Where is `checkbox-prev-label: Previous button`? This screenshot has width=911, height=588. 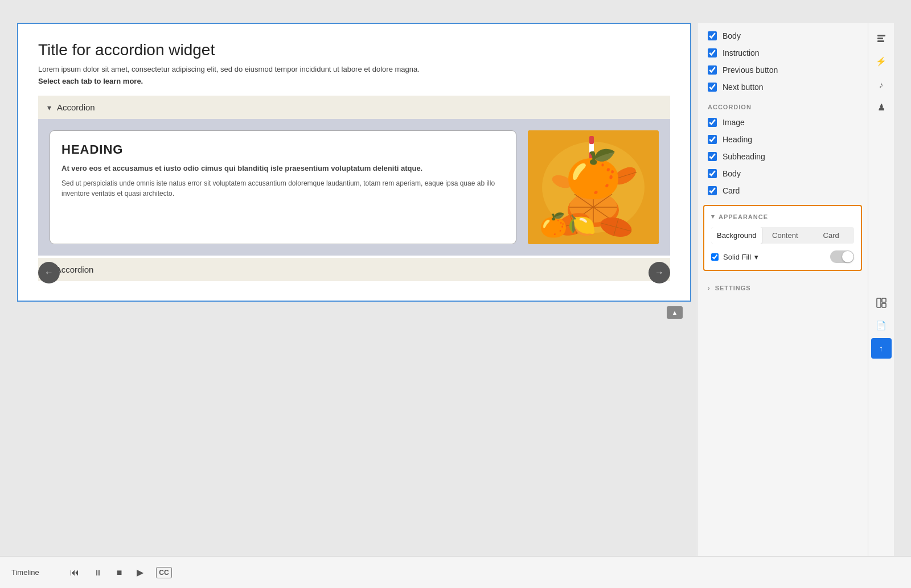
checkbox-prev-label: Previous button is located at coordinates (750, 70).